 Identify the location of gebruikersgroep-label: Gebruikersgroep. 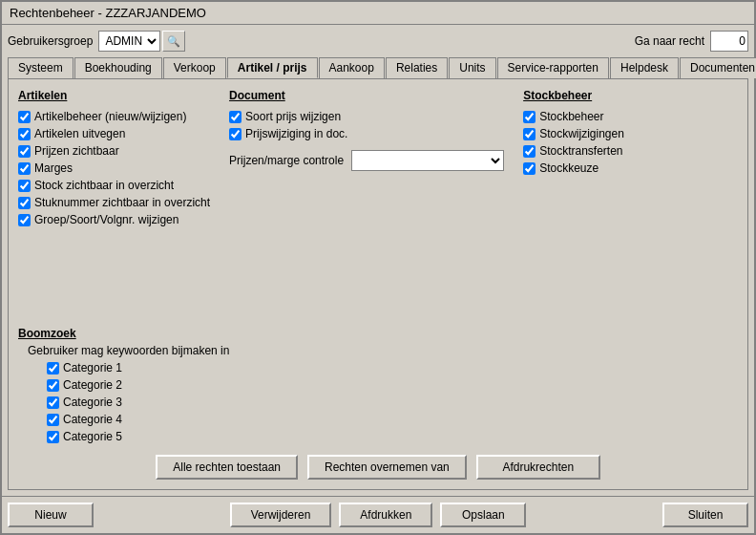
(50, 41).